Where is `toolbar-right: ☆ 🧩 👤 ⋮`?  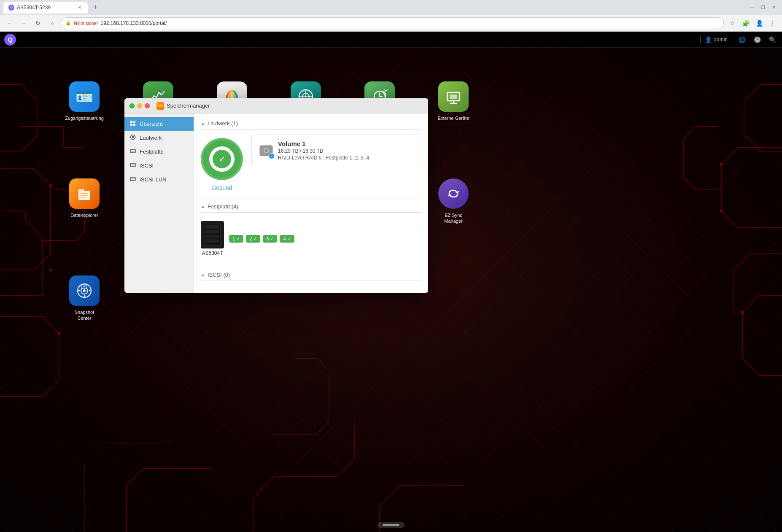 toolbar-right: ☆ 🧩 👤 ⋮ is located at coordinates (752, 23).